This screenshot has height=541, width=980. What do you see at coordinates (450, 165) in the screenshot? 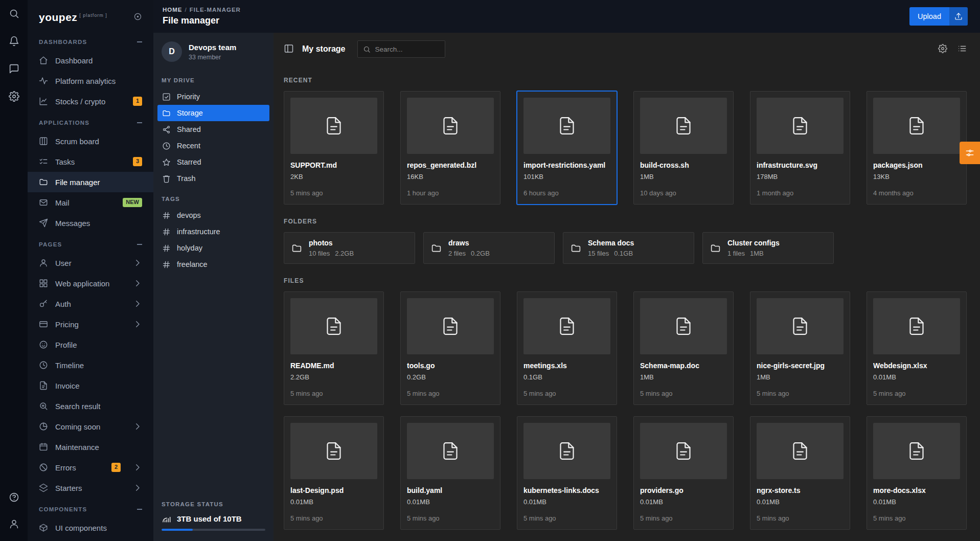
I see `file-name: repos_generated.bzl` at bounding box center [450, 165].